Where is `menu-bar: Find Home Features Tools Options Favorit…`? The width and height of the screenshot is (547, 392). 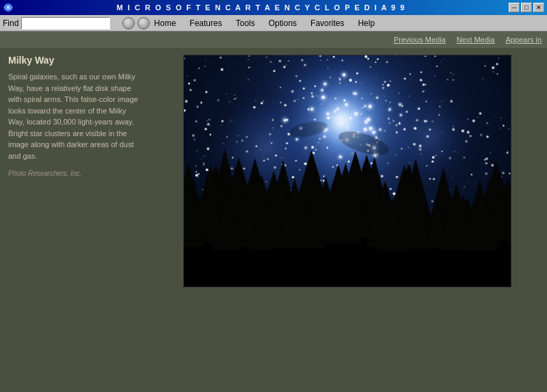 menu-bar: Find Home Features Tools Options Favorit… is located at coordinates (274, 23).